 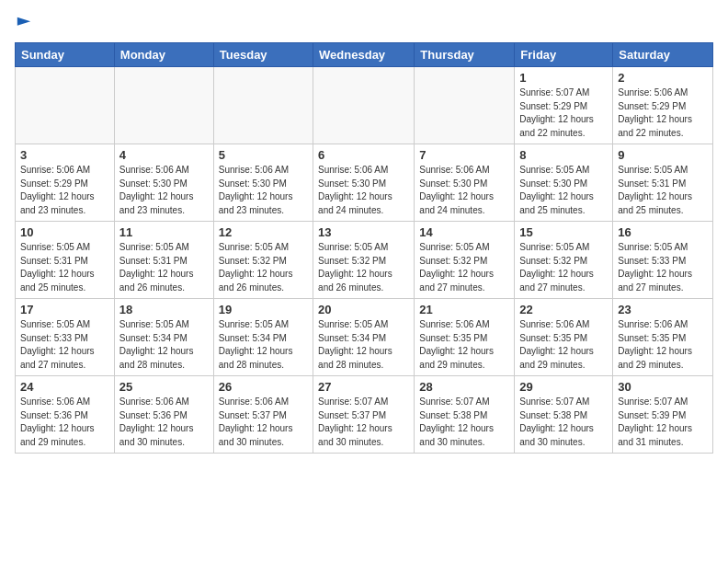 I want to click on day-info: Sunrise: 5:07 AM Sunset: 5:39 PM Dayligh…, so click(x=663, y=422).